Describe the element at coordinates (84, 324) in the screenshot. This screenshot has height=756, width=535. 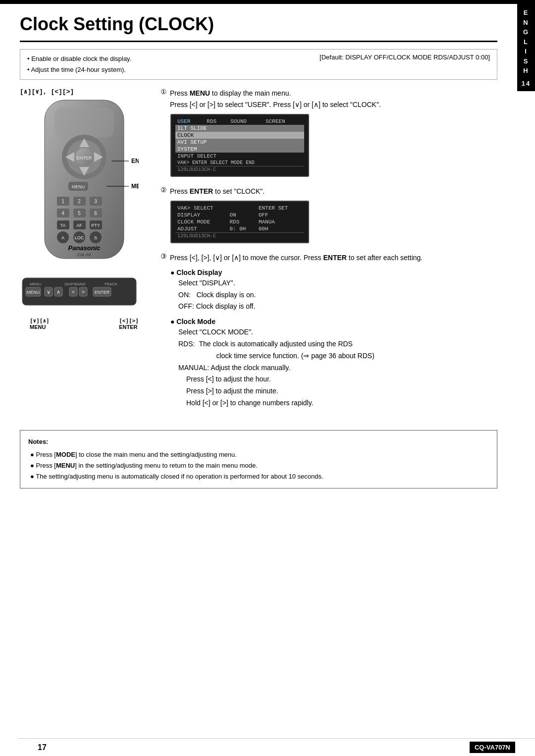
I see `bottom-remote-labels: [∨][∧] MENU [<][>] ENTER` at that location.